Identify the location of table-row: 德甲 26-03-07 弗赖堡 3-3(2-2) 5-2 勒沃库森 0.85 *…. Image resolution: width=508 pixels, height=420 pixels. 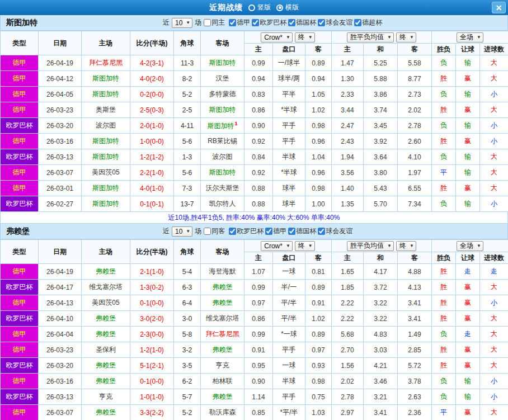
(254, 413).